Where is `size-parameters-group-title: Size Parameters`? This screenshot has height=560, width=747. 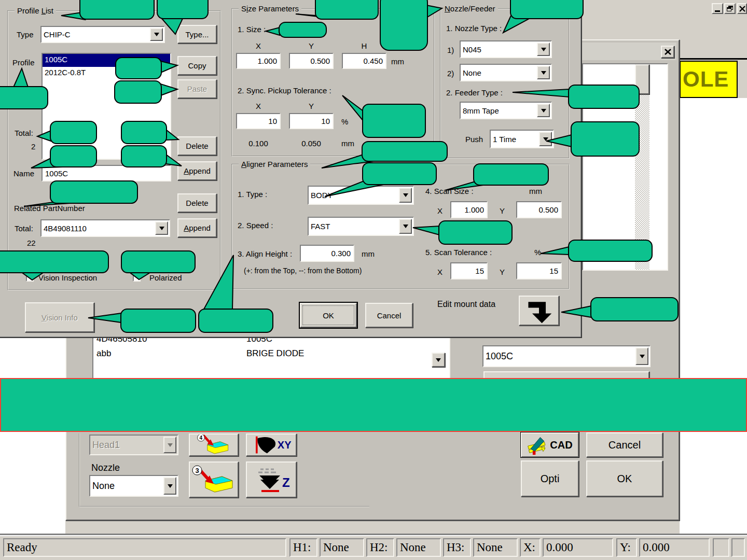 size-parameters-group-title: Size Parameters is located at coordinates (270, 8).